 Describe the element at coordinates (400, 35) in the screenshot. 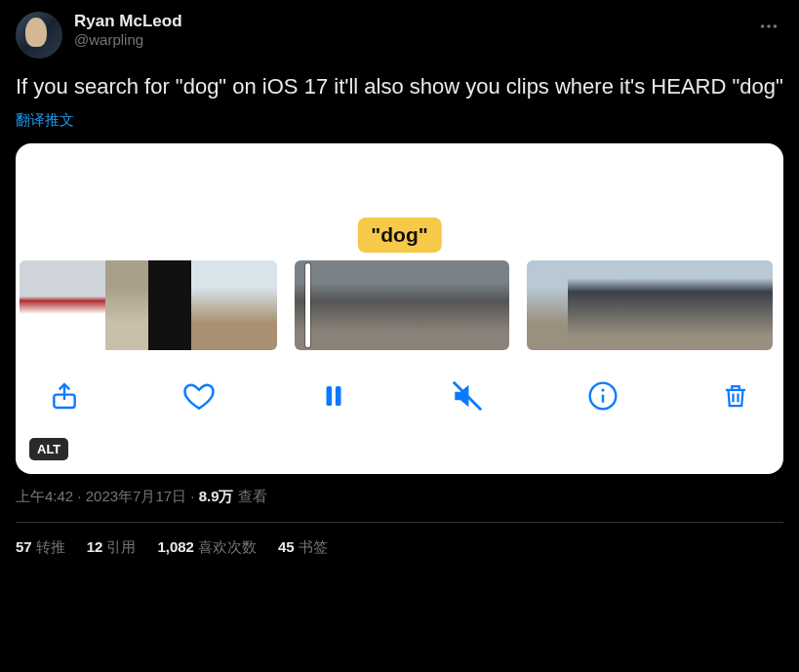

I see `tweet-header: Ryan McLeod @warpling` at that location.